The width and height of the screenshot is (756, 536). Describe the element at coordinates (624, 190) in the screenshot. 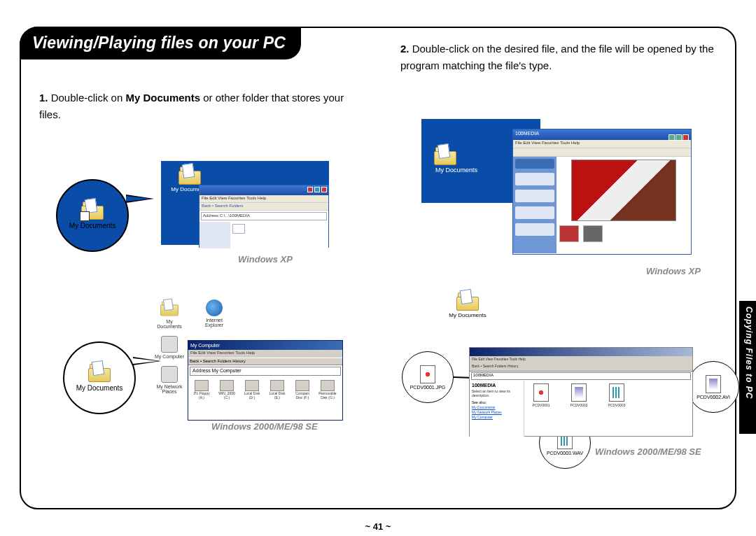

I see `photo-preview-large` at that location.